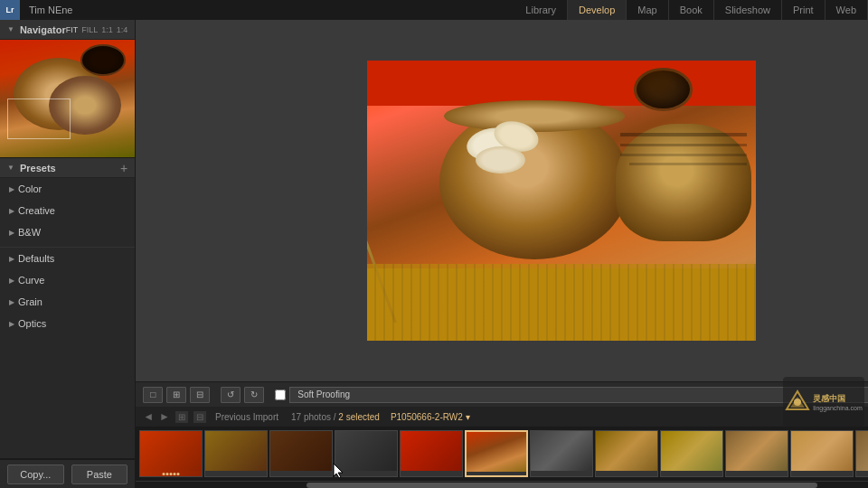 The height and width of the screenshot is (488, 868). What do you see at coordinates (837, 408) in the screenshot?
I see `watermark-url: lingganchina.com` at bounding box center [837, 408].